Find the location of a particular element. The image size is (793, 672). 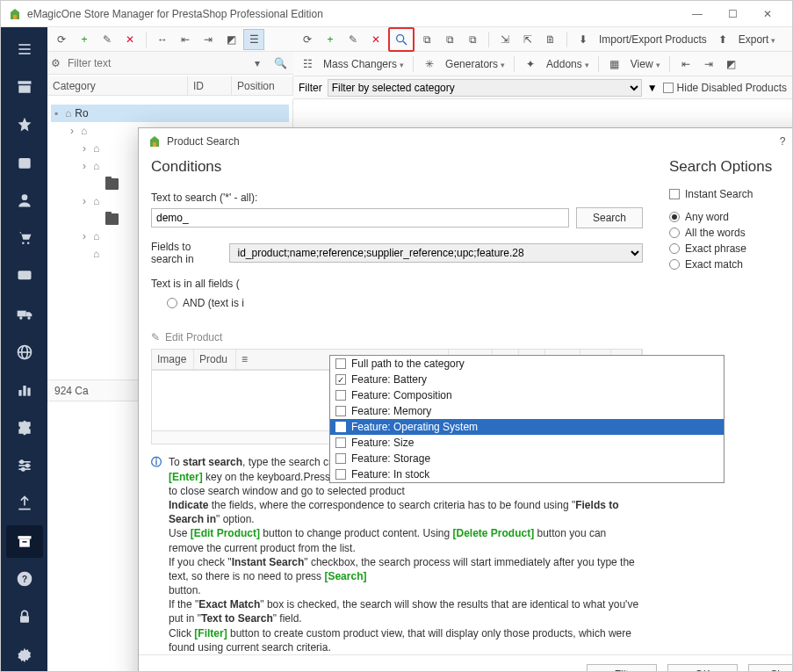

addons-label: Addons is located at coordinates (567, 64).